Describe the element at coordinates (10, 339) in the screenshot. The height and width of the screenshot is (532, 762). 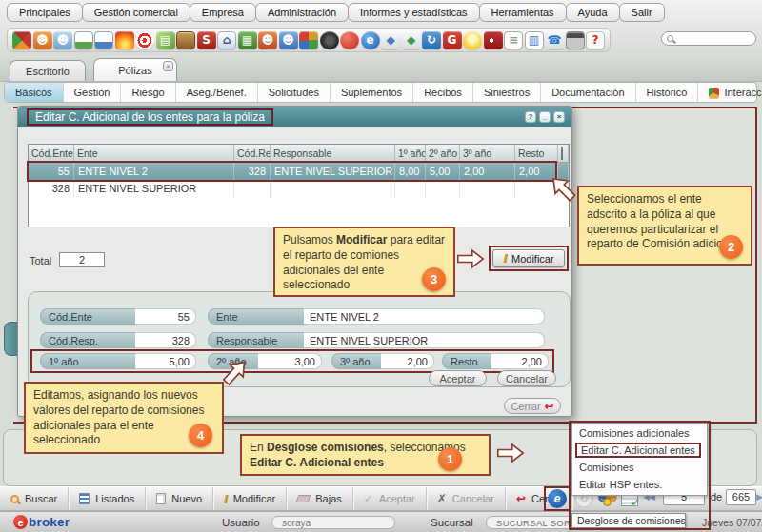
I see `side-tab-handle` at that location.